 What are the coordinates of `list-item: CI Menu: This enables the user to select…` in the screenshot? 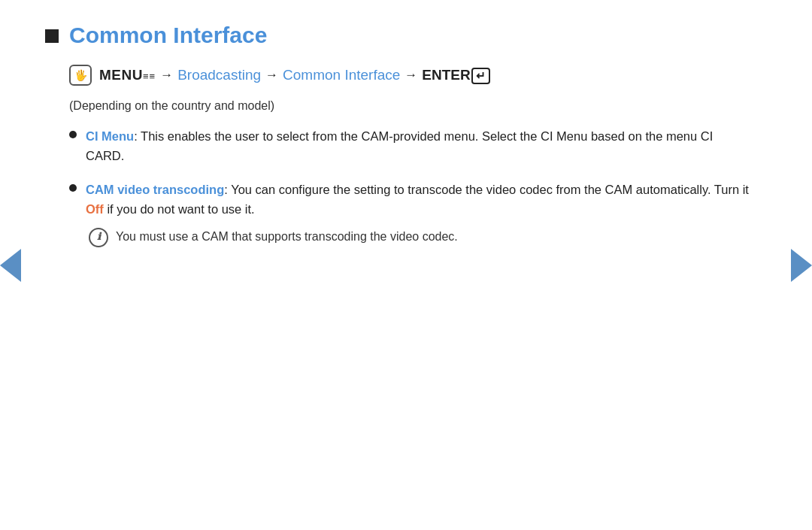 It's located at (411, 146).